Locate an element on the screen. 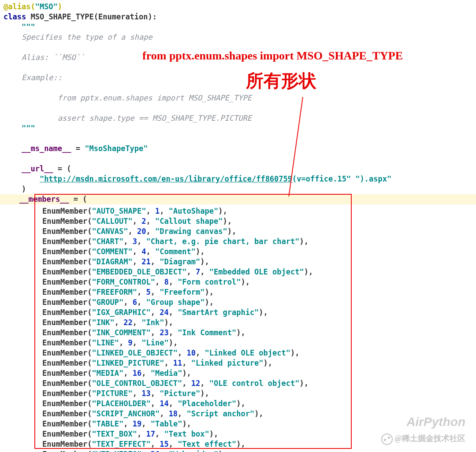 Image resolution: width=476 pixels, height=452 pixels. members-attr: __members__ is located at coordinates (44, 199).